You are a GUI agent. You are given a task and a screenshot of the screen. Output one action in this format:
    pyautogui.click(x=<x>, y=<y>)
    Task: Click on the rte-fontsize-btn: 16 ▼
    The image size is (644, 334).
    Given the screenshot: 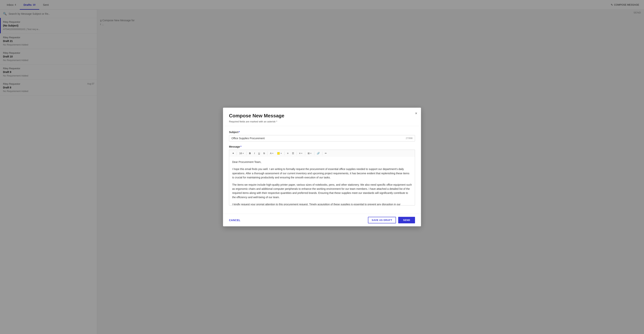 What is the action you would take?
    pyautogui.click(x=242, y=153)
    